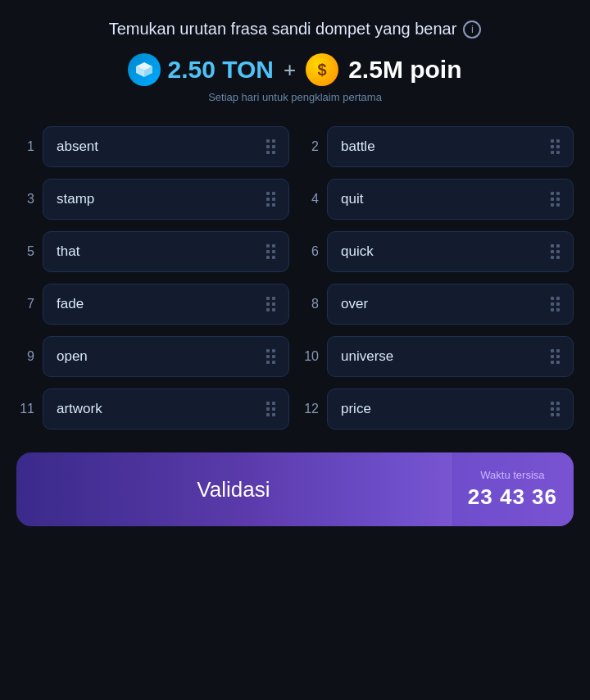  I want to click on plus-sign: +, so click(290, 70).